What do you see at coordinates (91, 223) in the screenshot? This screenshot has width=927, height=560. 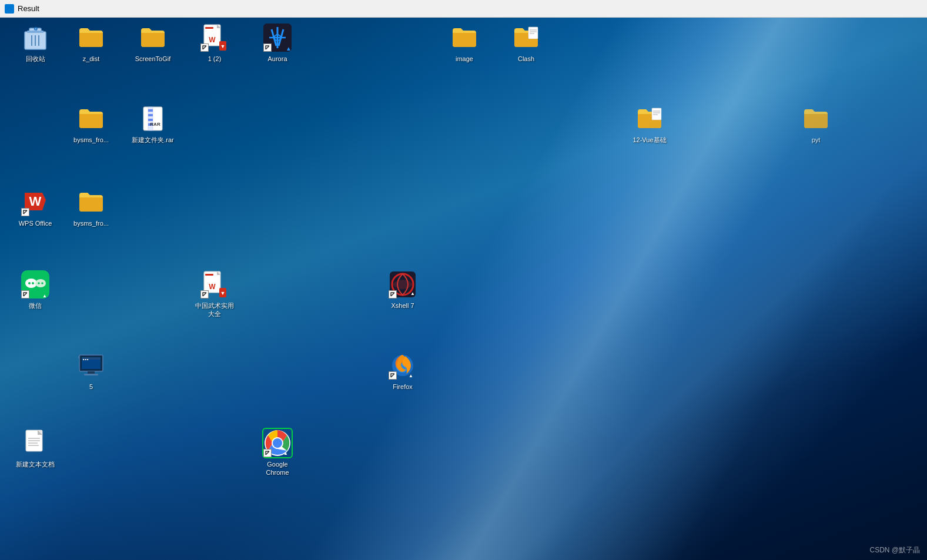 I see `icon-label-bysms-fro2: bysms_fro...` at bounding box center [91, 223].